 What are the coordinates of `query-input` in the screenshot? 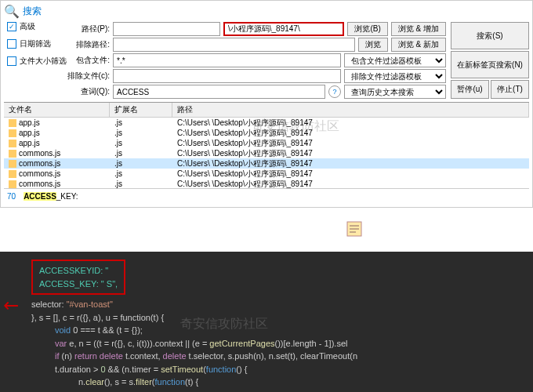 It's located at (219, 92).